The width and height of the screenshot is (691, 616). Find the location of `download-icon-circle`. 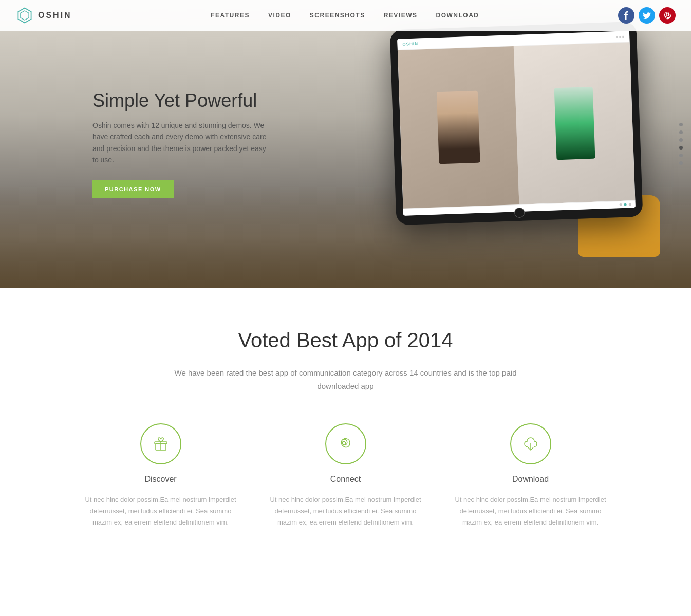

download-icon-circle is located at coordinates (531, 444).